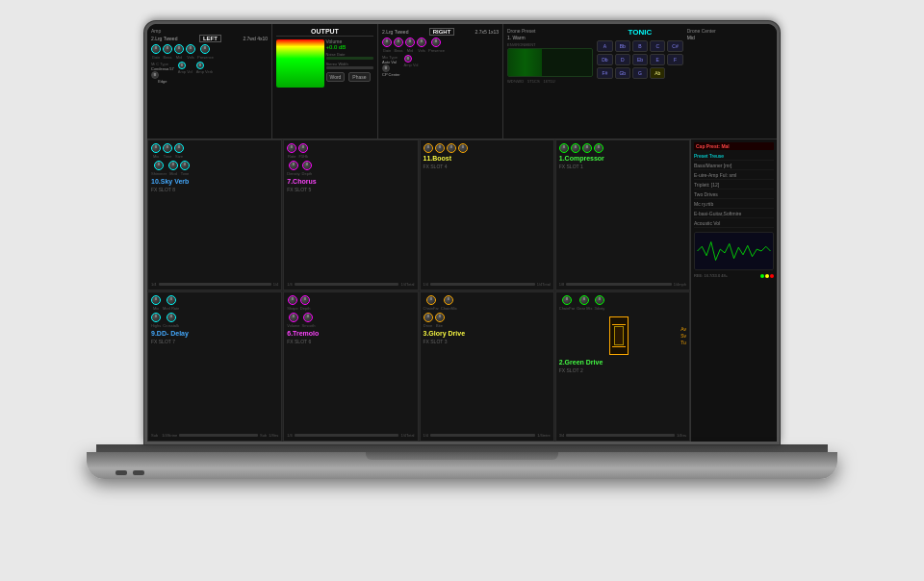 This screenshot has height=581, width=924. Describe the element at coordinates (398, 42) in the screenshot. I see `knob-bass-right` at that location.